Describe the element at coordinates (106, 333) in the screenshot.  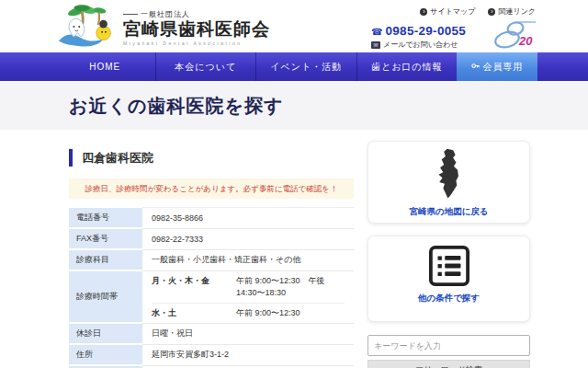
I see `row-label: 休診日` at that location.